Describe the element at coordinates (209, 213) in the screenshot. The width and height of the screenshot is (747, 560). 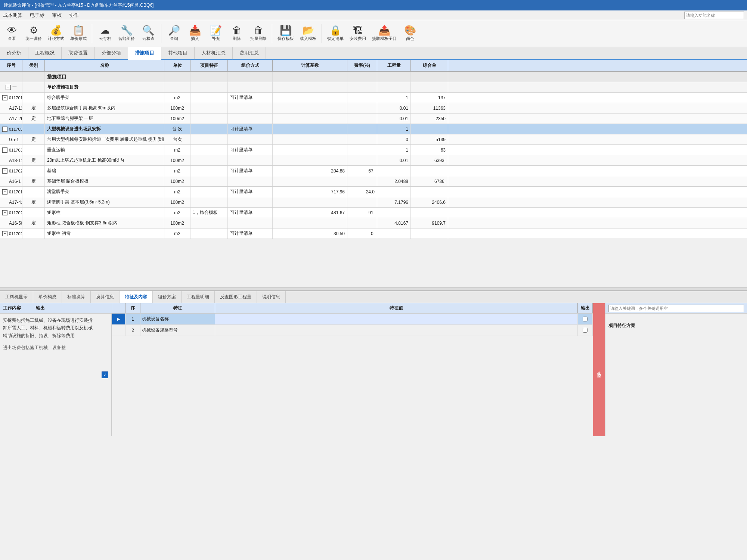
I see `cell-feature: 1，脓合模板` at that location.